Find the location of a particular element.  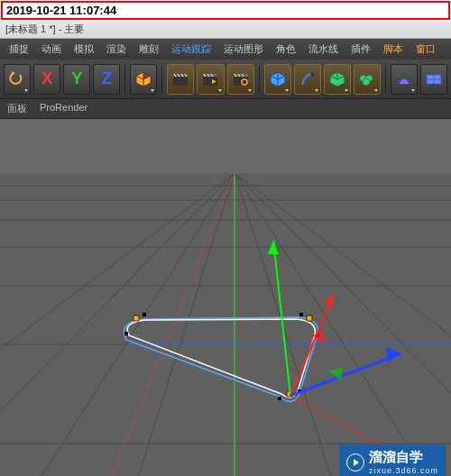

render-region-button is located at coordinates (210, 79).